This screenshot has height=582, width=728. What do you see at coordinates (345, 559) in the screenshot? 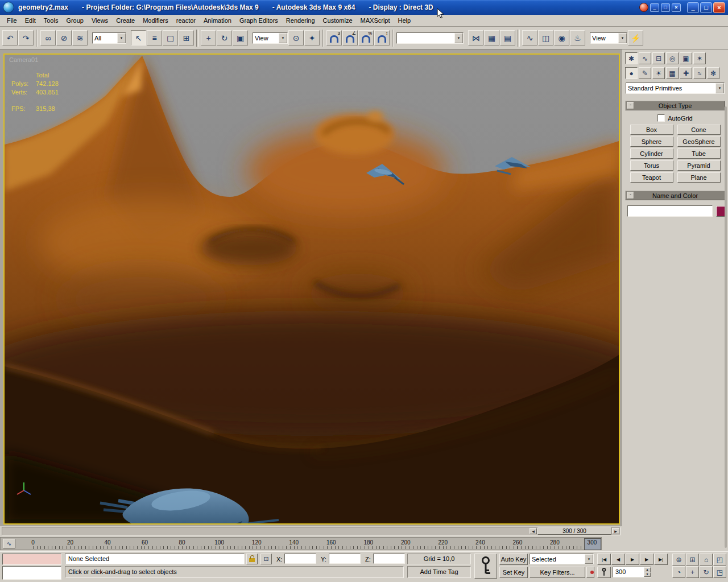
I see `y-coordinate-input` at bounding box center [345, 559].